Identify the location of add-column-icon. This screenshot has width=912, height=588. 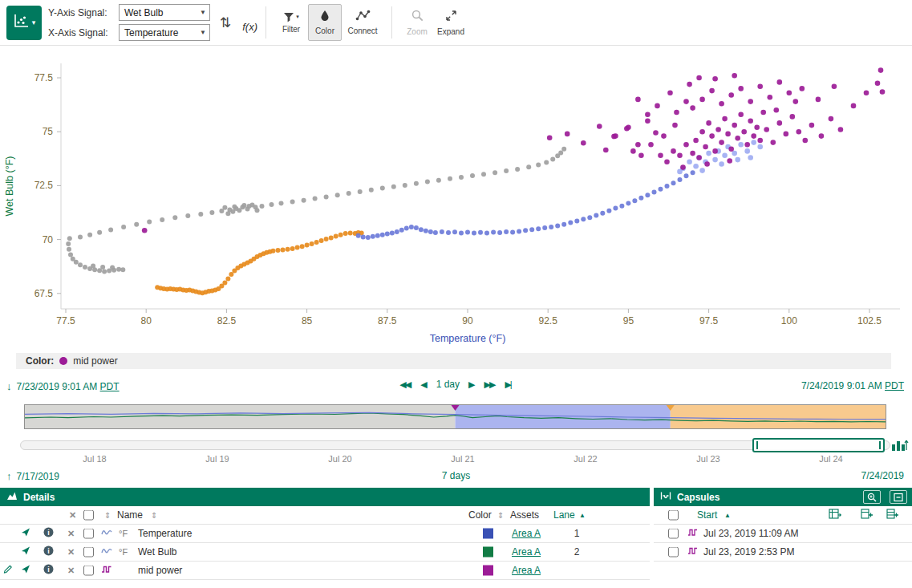
(866, 515).